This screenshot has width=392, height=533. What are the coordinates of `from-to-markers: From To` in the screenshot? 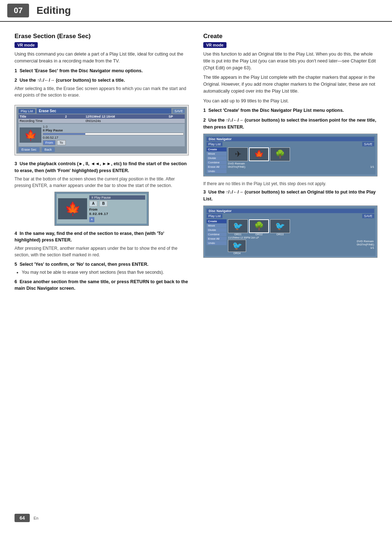 It's located at (113, 143).